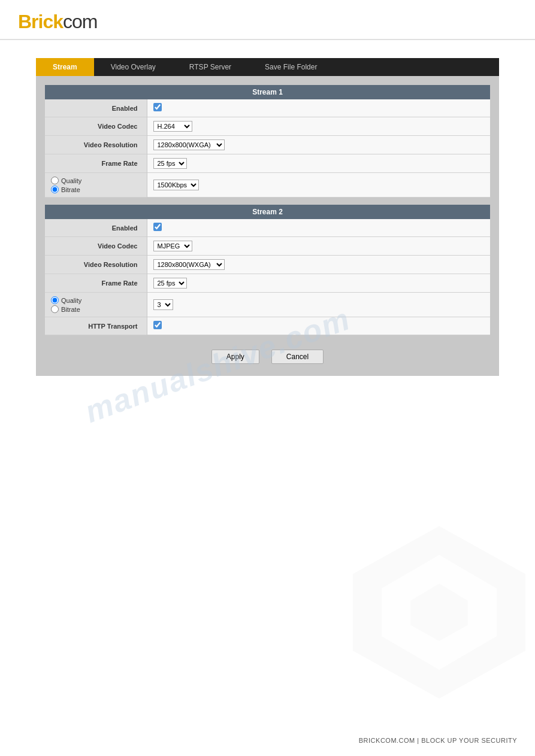  What do you see at coordinates (189, 265) in the screenshot?
I see `stream2-resolution-select: 1280x800(WXGA) 1920x1080(1080p) 640x480(…` at bounding box center [189, 265].